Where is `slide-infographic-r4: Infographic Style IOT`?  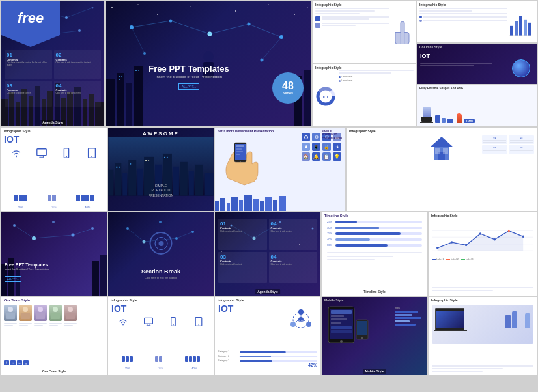
slide-infographic-r4: Infographic Style IOT is located at coordinates (161, 336).